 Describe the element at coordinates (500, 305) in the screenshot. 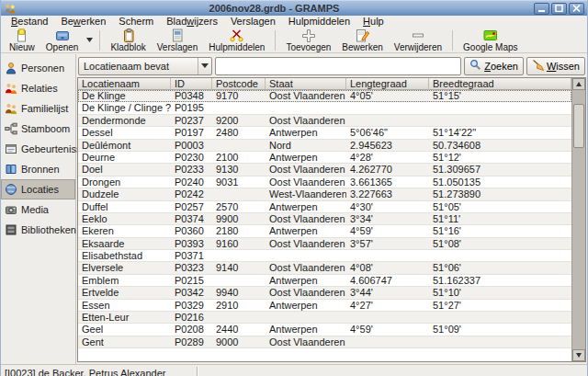

I see `cell-breedtegraad: 51°27'` at that location.